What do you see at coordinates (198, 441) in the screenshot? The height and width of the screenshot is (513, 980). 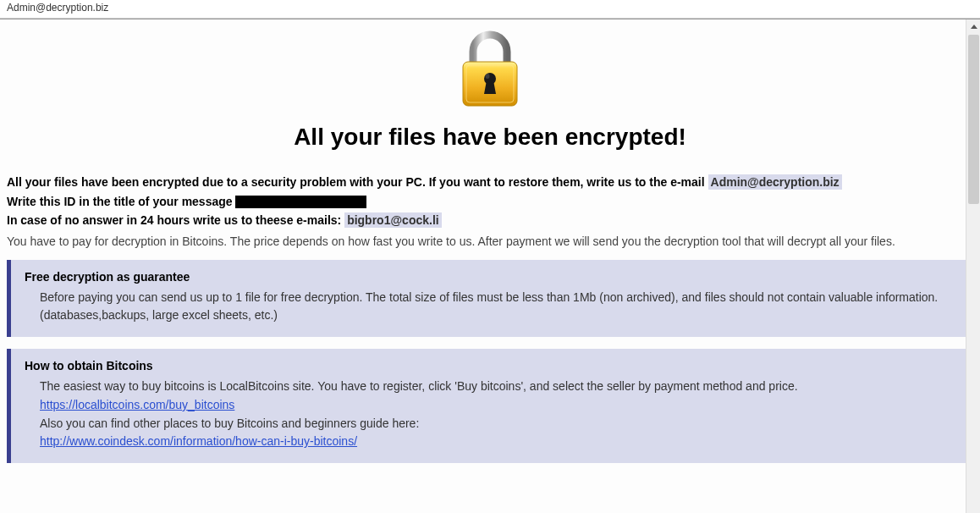 I see `coindesk-link: http://www.coindesk.com/information/how-…` at bounding box center [198, 441].